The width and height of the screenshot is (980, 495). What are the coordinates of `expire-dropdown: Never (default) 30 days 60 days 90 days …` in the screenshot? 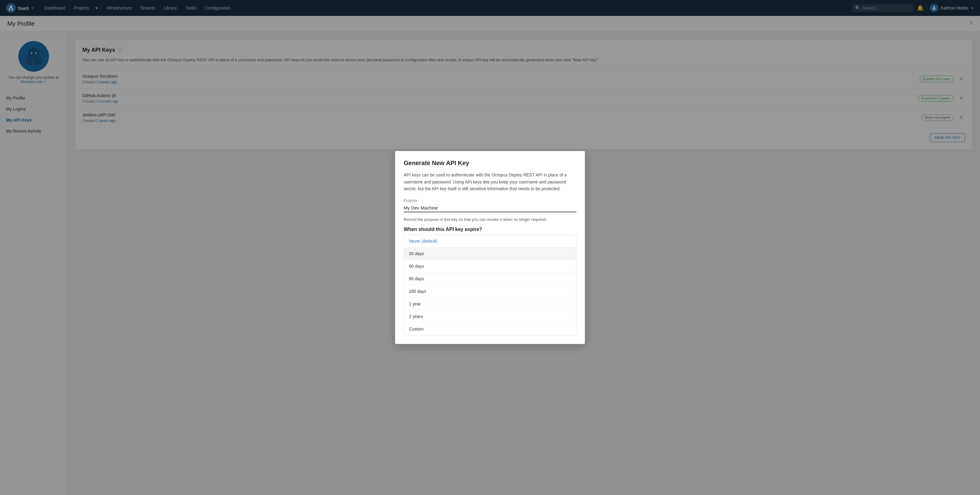 It's located at (490, 285).